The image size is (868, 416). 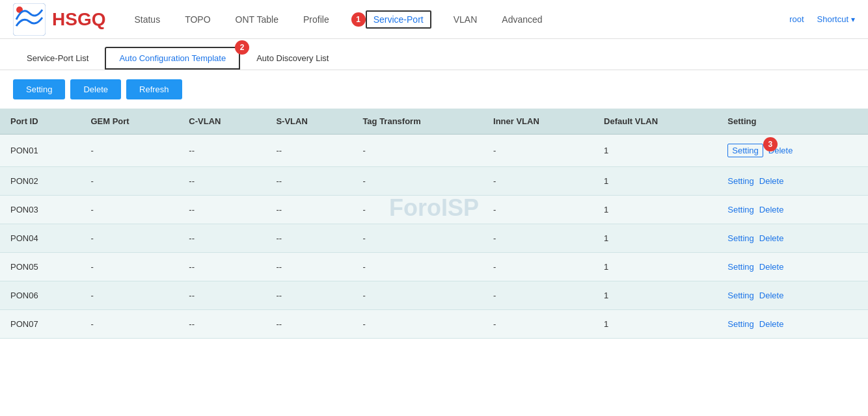 I want to click on nav-ont-table: ONT Table, so click(x=257, y=20).